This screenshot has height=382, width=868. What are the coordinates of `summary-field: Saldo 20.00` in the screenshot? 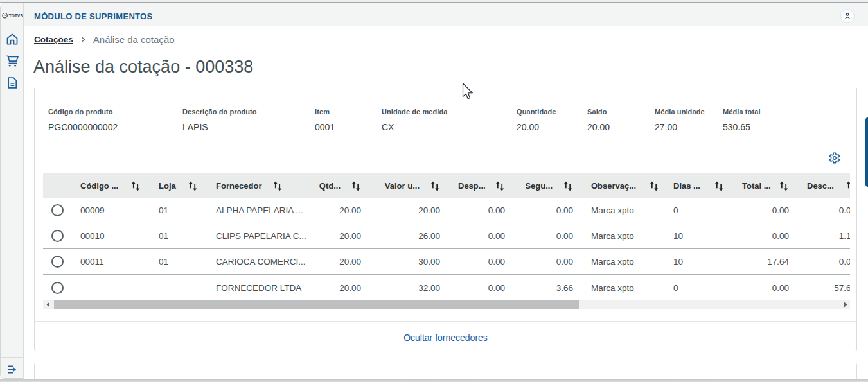 It's located at (599, 120).